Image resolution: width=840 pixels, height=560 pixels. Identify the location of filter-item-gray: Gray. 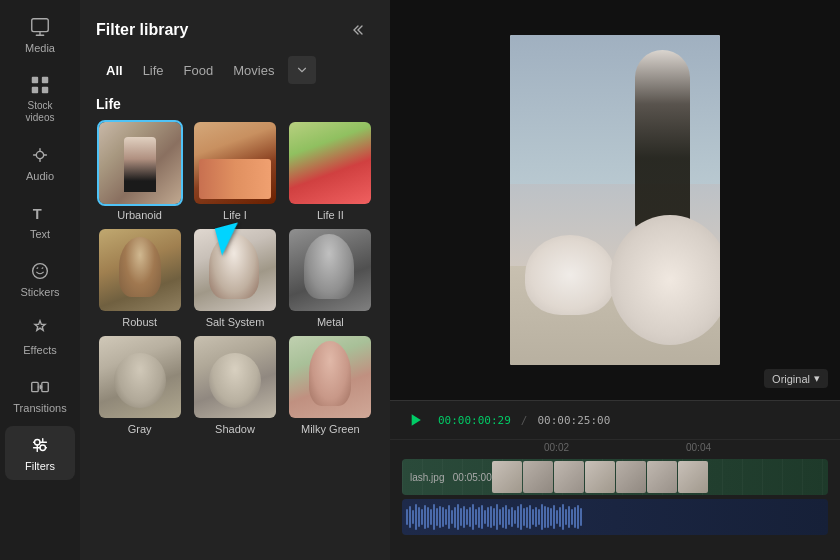
(140, 386).